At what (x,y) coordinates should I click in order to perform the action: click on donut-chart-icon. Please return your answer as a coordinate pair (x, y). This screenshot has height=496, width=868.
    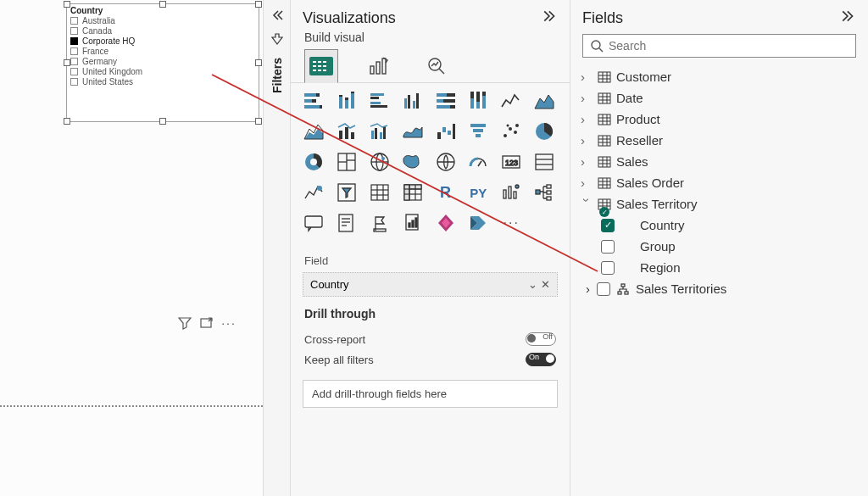
    Looking at the image, I should click on (314, 162).